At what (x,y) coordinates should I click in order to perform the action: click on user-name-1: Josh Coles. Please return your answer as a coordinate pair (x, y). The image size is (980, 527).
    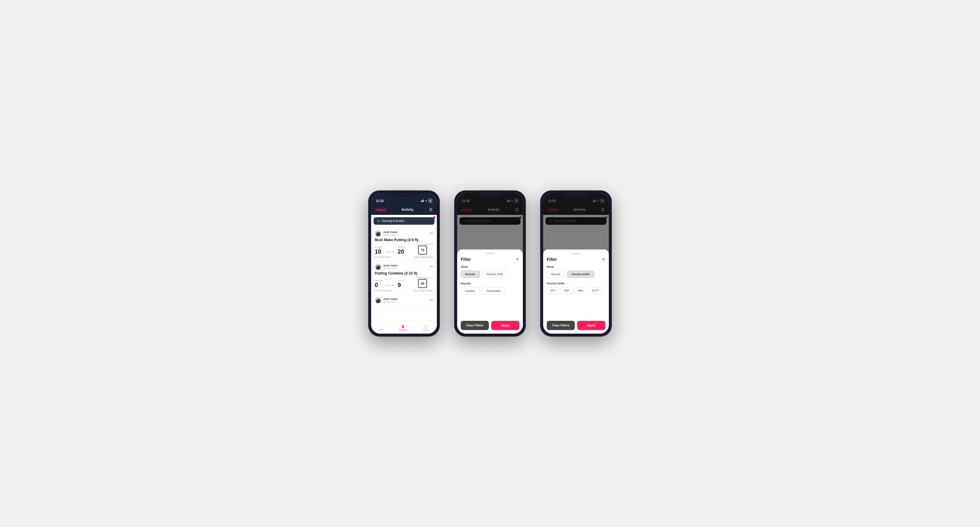
    Looking at the image, I should click on (390, 232).